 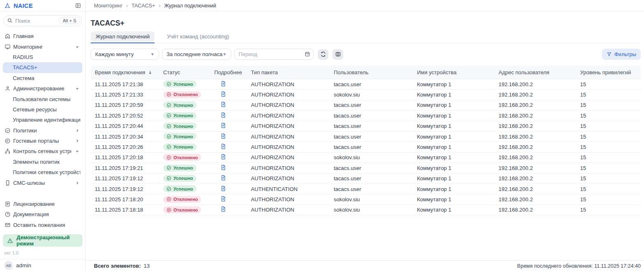 What do you see at coordinates (43, 214) in the screenshot?
I see `sidebar-item-documentation: Документация` at bounding box center [43, 214].